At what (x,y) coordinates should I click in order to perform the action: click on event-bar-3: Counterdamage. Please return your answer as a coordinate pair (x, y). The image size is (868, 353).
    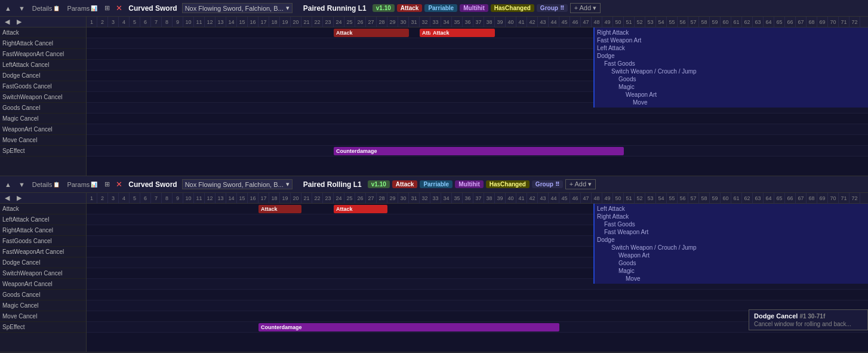
    Looking at the image, I should click on (479, 151).